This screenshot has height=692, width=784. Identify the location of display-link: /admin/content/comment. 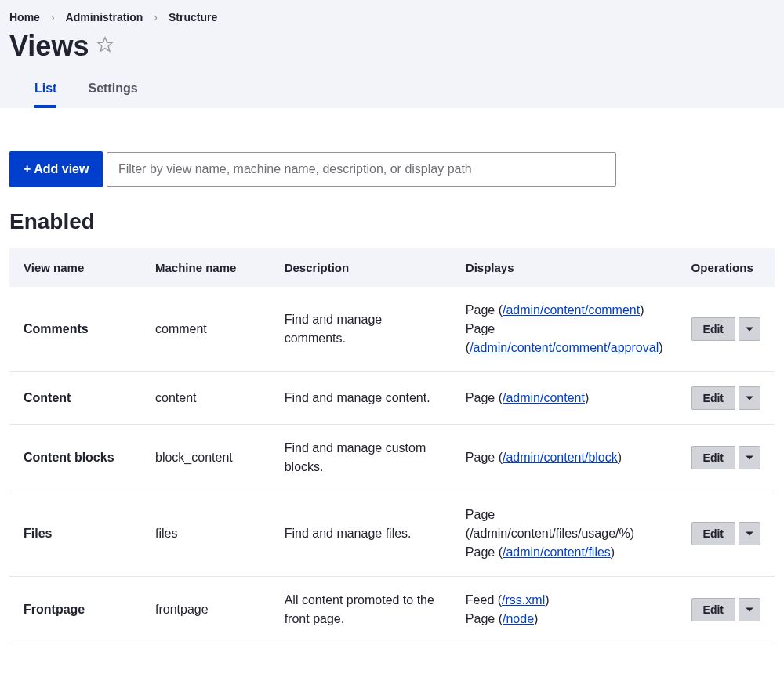
(571, 310).